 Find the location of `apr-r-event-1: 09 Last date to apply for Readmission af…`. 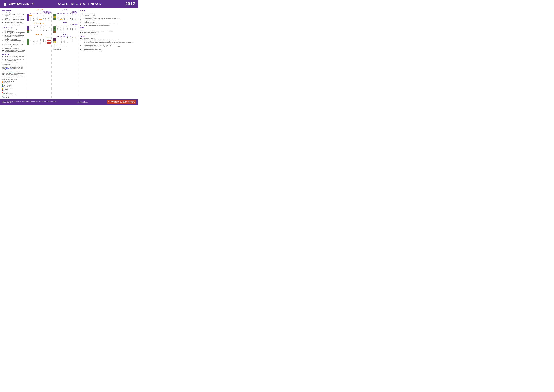

apr-r-event-1: 09 Last date to apply for Readmission af… is located at coordinates (109, 13).